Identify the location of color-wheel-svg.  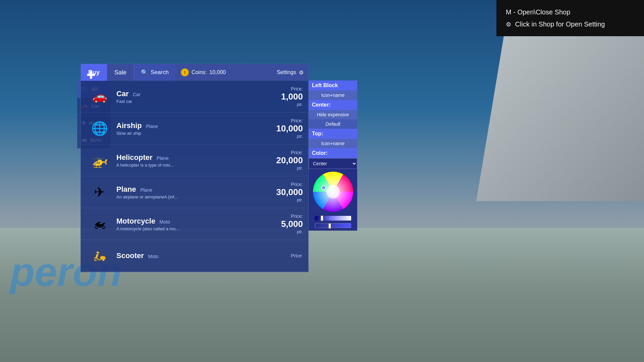
(333, 192).